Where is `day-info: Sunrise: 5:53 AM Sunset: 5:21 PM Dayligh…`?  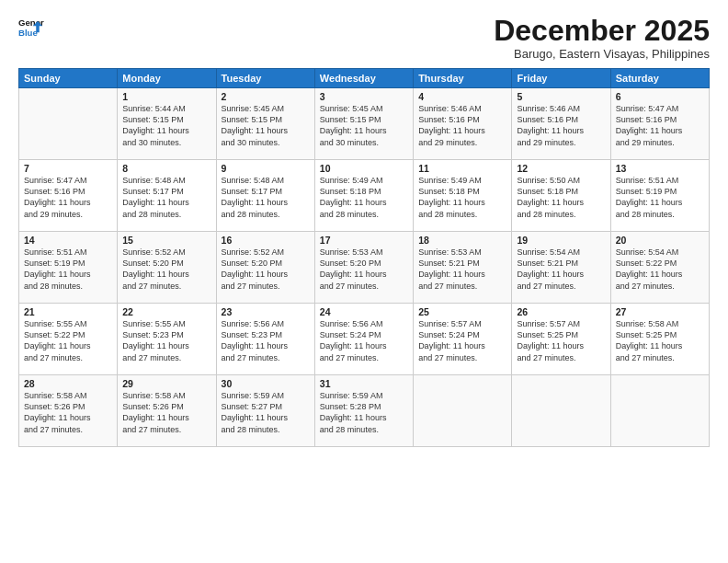
day-info: Sunrise: 5:53 AM Sunset: 5:21 PM Dayligh… is located at coordinates (462, 269).